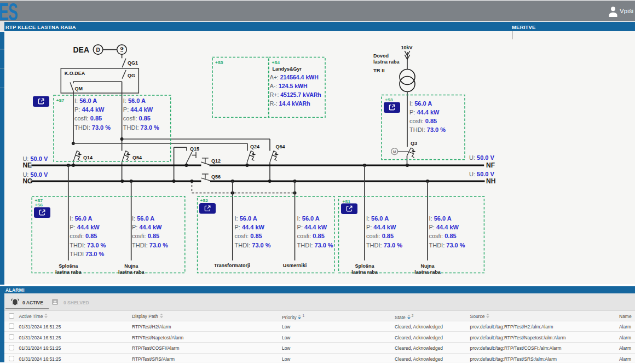 The image size is (635, 364). What do you see at coordinates (295, 265) in the screenshot?
I see `svg-text: Usmerniki` at bounding box center [295, 265].